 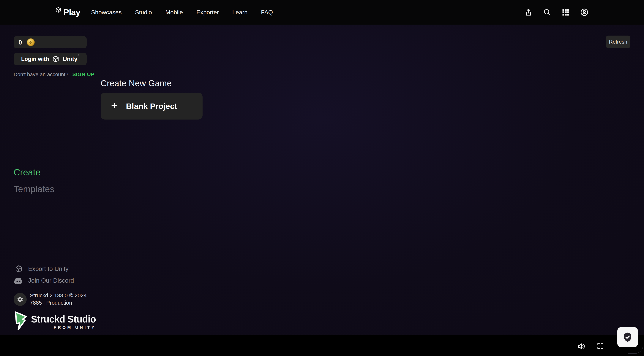 I want to click on search-icon, so click(x=547, y=12).